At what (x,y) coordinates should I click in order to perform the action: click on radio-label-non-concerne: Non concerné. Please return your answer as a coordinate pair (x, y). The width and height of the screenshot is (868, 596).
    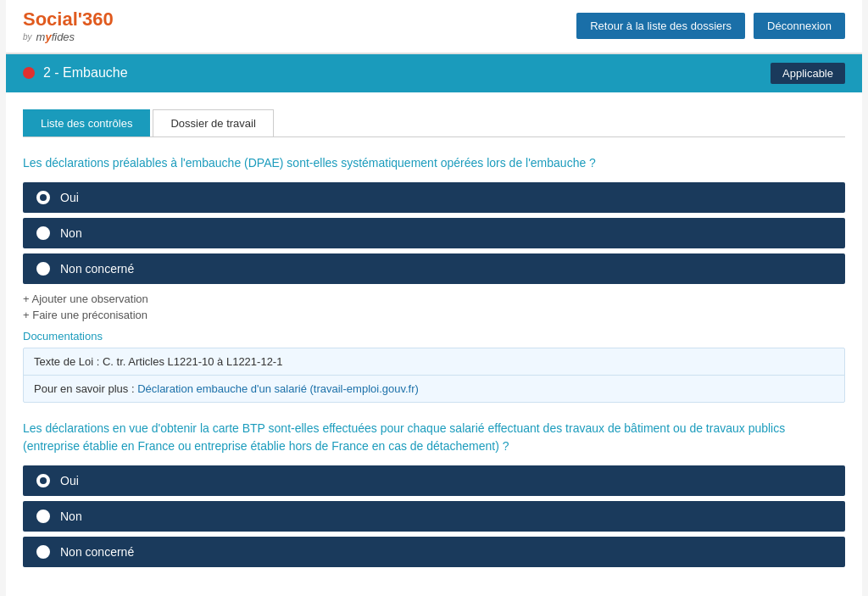
    Looking at the image, I should click on (97, 269).